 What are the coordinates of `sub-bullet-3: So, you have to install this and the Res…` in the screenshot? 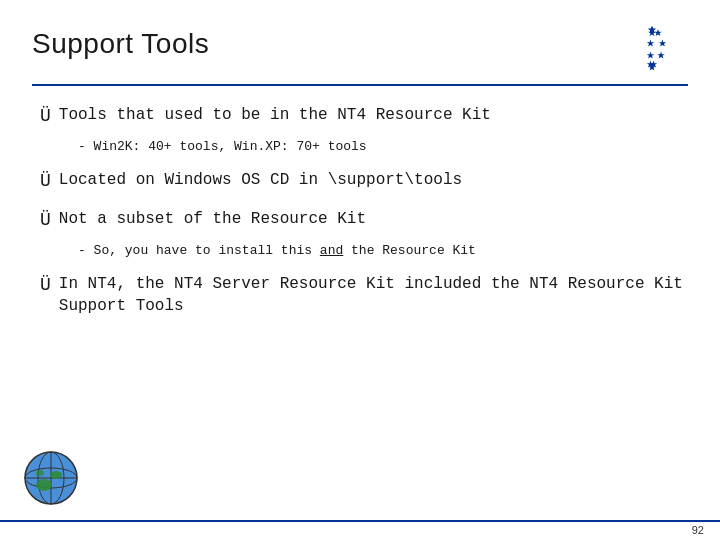 It's located at (383, 251).